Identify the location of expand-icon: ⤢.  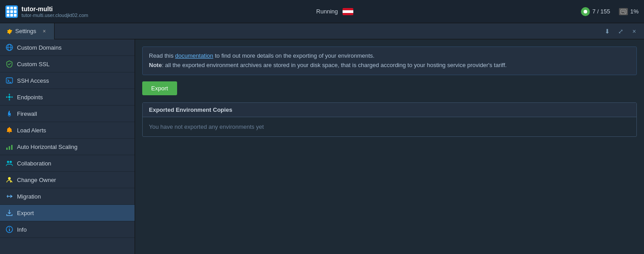
(621, 31).